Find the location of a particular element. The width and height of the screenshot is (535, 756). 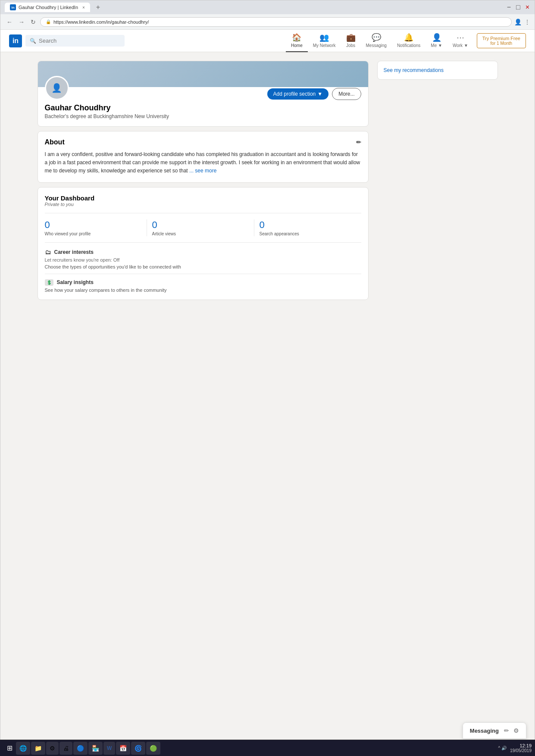

taskbar-clock: 12:19 19/05/2019 is located at coordinates (521, 748).